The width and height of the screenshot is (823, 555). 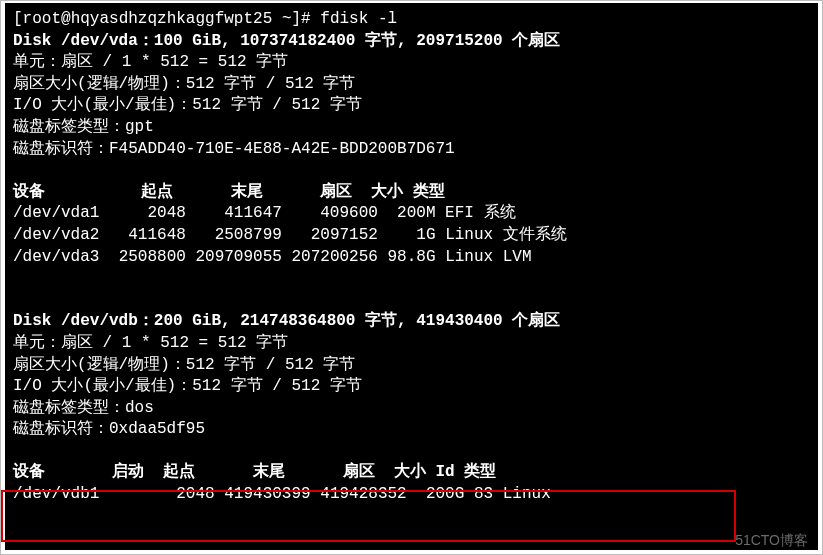 I want to click on prompt-symbol: #, so click(x=306, y=19).